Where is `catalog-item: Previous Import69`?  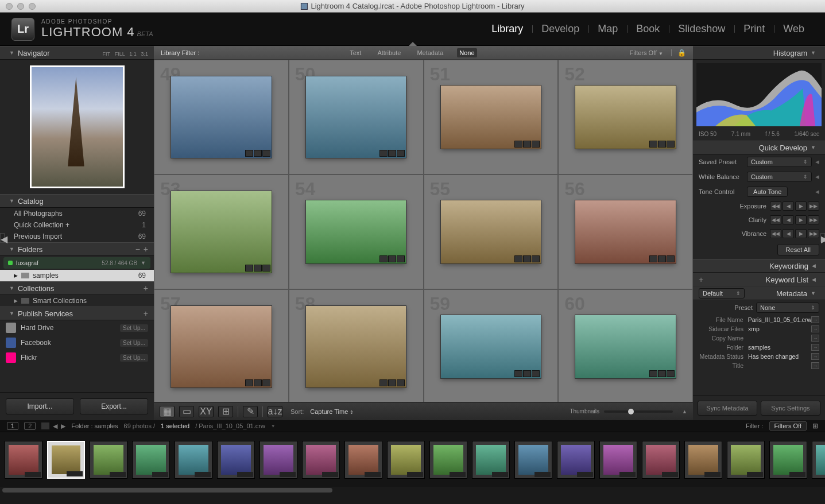
catalog-item: Previous Import69 is located at coordinates (77, 237).